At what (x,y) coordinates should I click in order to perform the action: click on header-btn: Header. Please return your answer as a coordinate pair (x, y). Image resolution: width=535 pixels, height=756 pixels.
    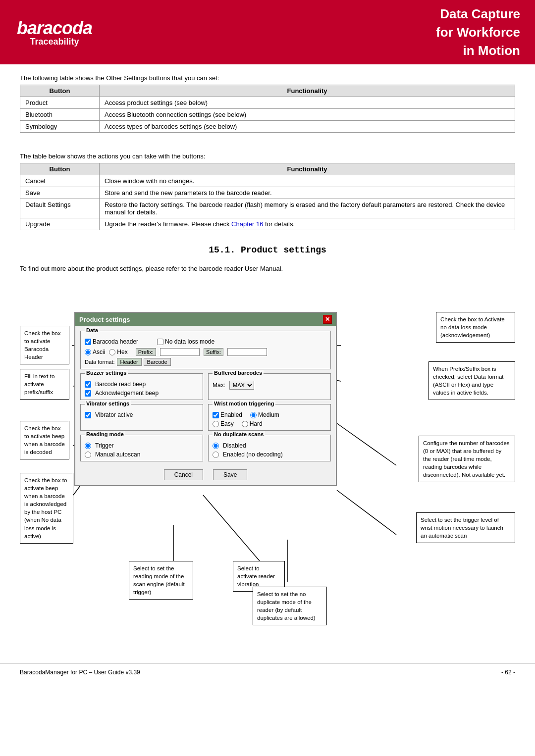
    Looking at the image, I should click on (129, 362).